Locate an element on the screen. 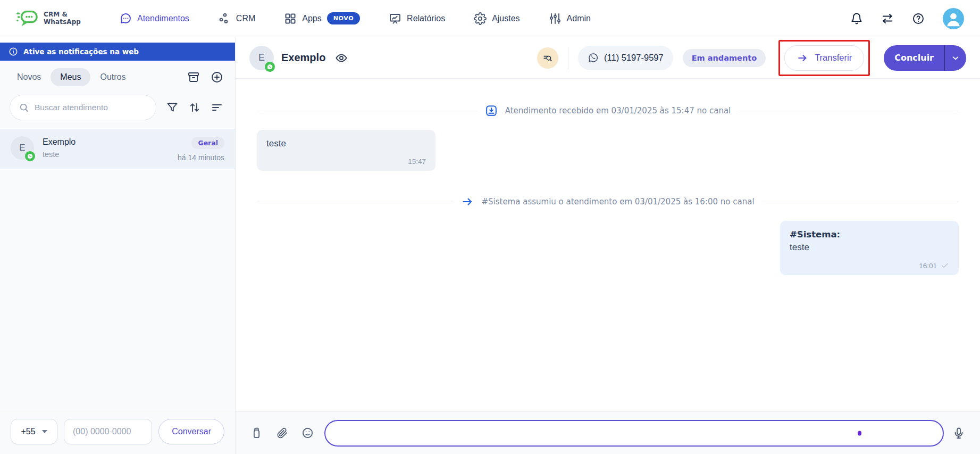  nav-item-admin: Admin is located at coordinates (570, 19).